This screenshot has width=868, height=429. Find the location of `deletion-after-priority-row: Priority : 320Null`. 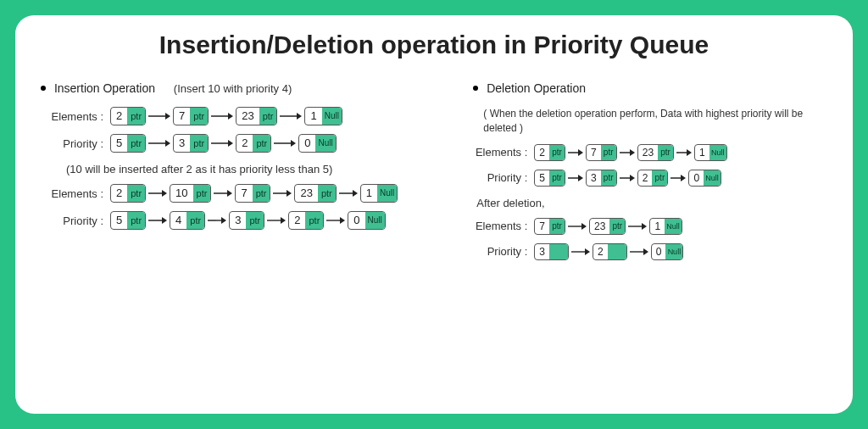

deletion-after-priority-row: Priority : 320Null is located at coordinates (650, 252).